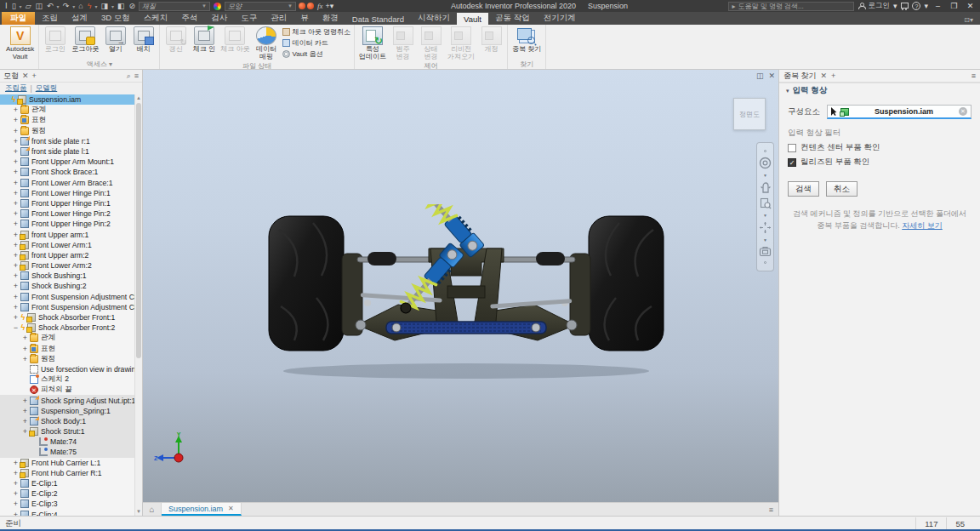  Describe the element at coordinates (136, 76) in the screenshot. I see `browser-menu-icon: ≡` at that location.